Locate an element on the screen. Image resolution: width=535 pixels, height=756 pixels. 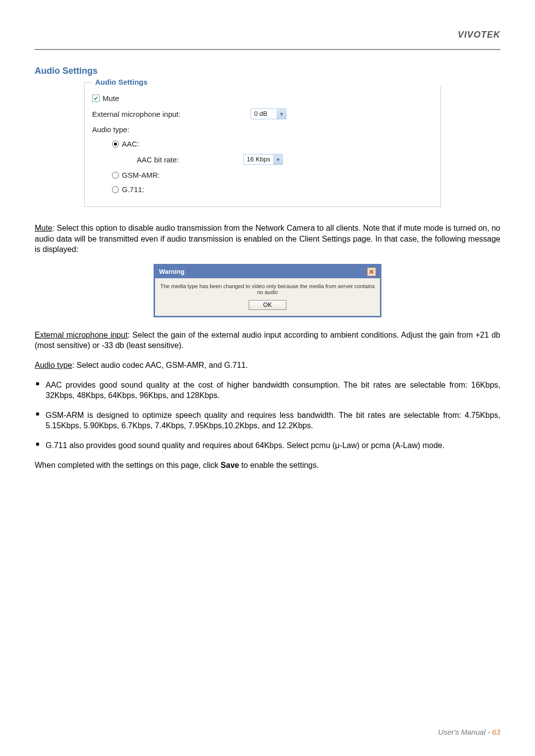
final-pre: When completed with the settings on this… is located at coordinates (128, 465).